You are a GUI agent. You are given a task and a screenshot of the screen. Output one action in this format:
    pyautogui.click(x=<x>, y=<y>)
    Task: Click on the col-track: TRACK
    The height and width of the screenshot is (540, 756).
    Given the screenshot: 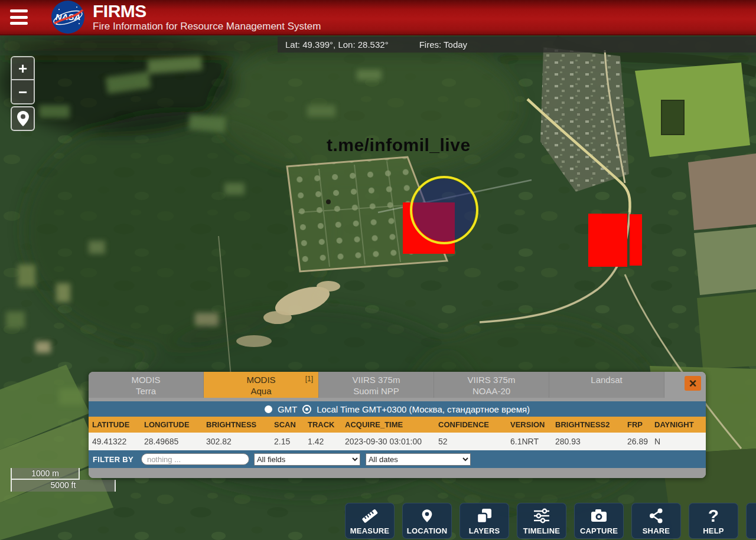 What is the action you would take?
    pyautogui.click(x=322, y=425)
    